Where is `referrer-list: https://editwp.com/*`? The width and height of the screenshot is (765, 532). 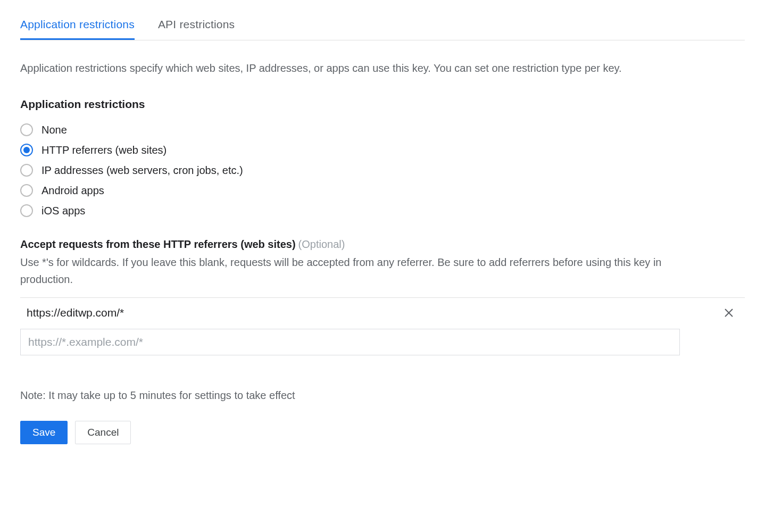
referrer-list: https://editwp.com/* is located at coordinates (382, 327).